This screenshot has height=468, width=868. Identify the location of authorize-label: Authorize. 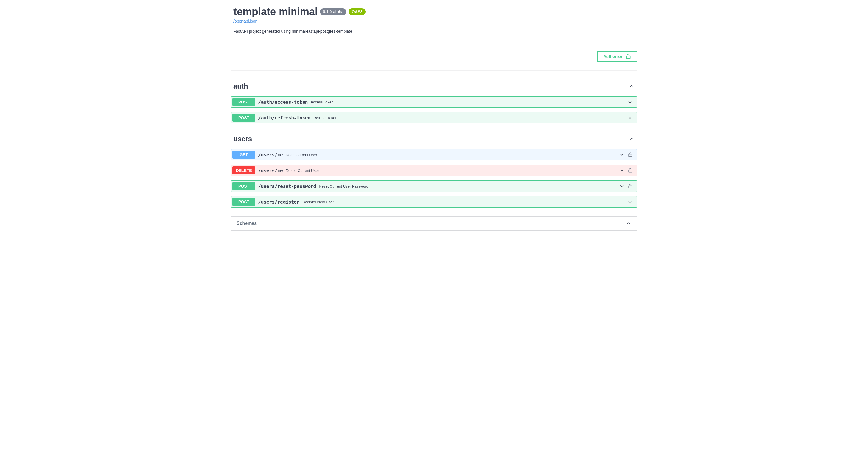
(613, 57).